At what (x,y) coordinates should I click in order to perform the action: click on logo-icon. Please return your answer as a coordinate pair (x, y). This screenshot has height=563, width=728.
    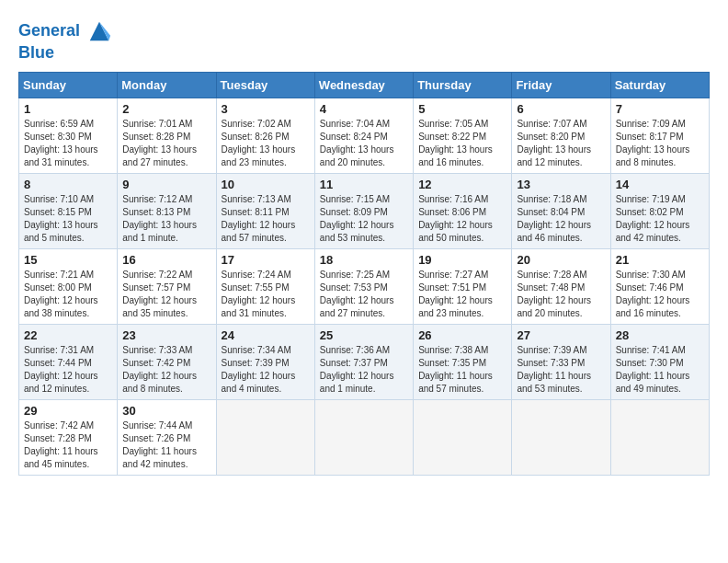
    Looking at the image, I should click on (99, 31).